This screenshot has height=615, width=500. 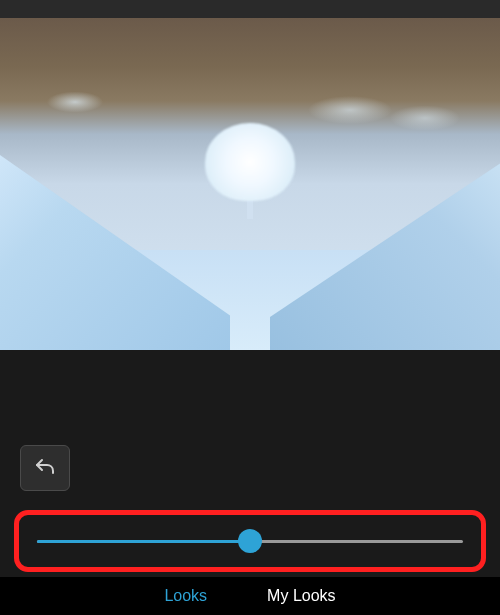 What do you see at coordinates (144, 542) in the screenshot?
I see `slider-fill` at bounding box center [144, 542].